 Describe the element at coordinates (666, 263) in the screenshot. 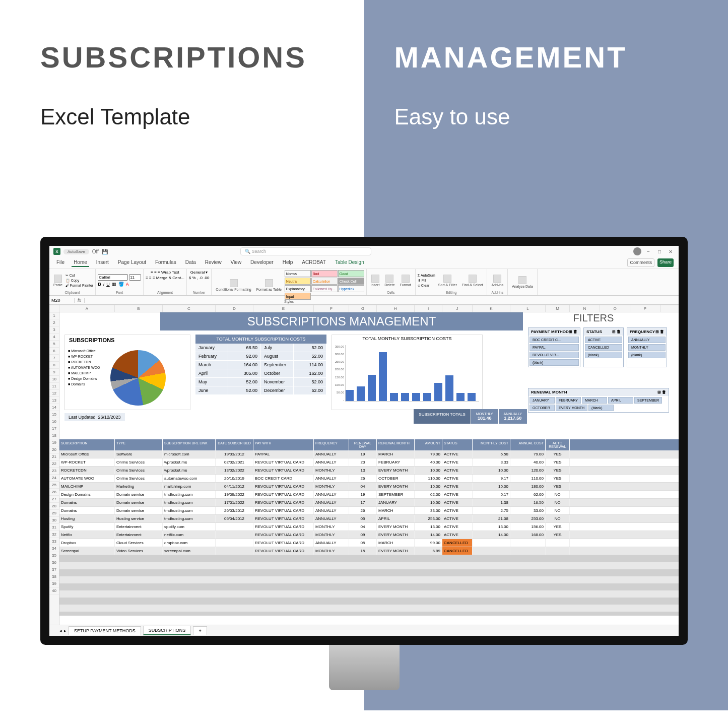

I see `share-button: Share` at that location.